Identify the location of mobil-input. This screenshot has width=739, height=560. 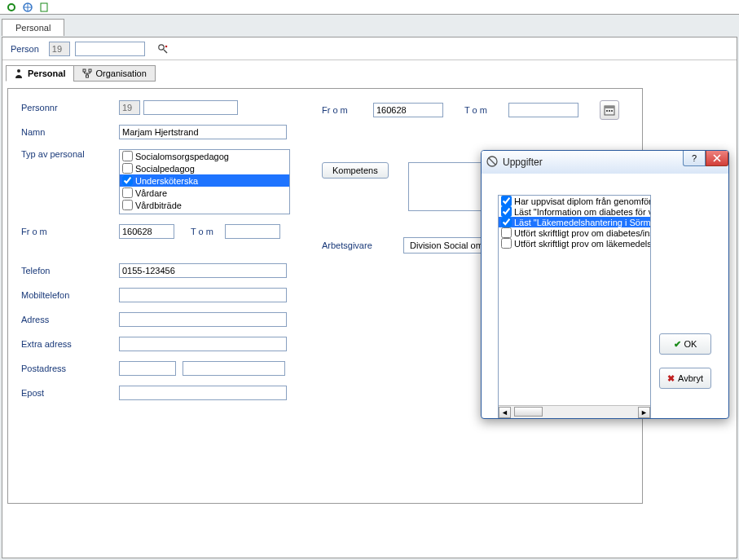
(203, 295).